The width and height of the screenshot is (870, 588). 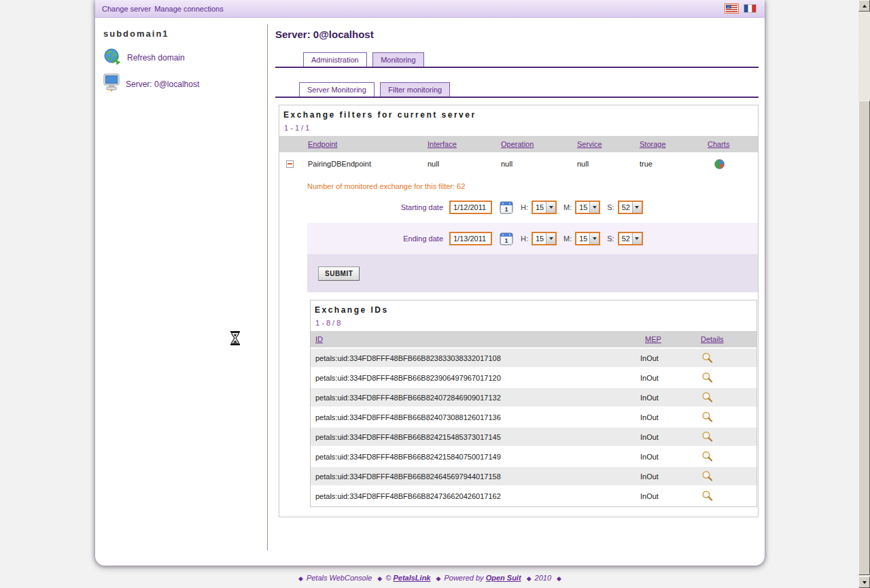 What do you see at coordinates (533, 183) in the screenshot?
I see `monitored-count-text: Number of monitored exchange for this fi…` at bounding box center [533, 183].